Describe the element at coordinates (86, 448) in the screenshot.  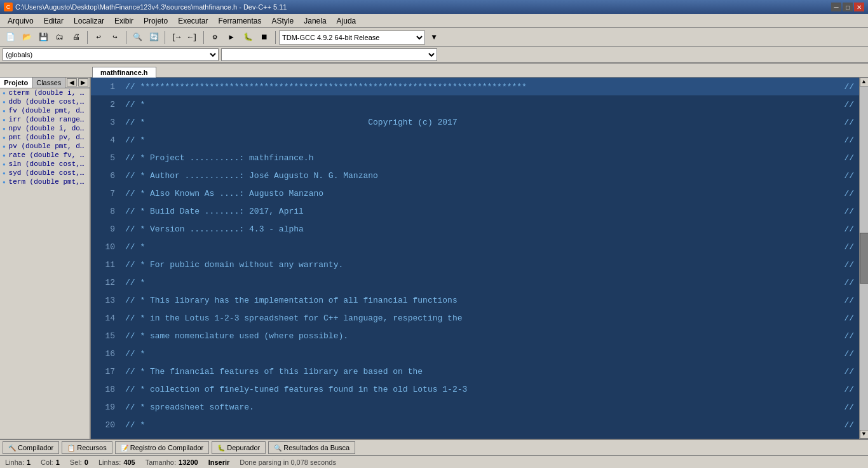
I see `bottom-tab-1: 📋Recursos` at that location.